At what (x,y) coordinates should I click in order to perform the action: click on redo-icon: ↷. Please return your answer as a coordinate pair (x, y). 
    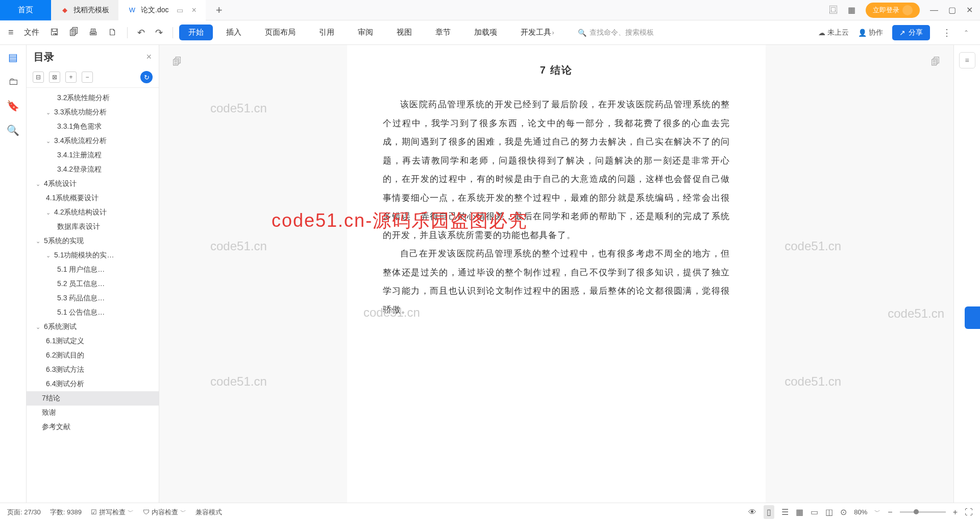
    Looking at the image, I should click on (159, 33).